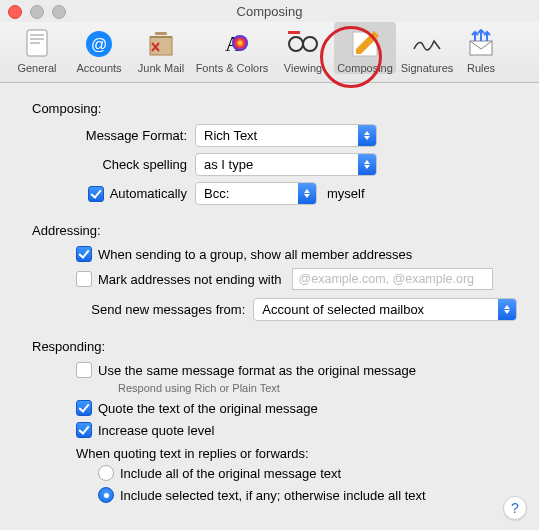  What do you see at coordinates (303, 68) in the screenshot?
I see `toolbar-label: Viewing` at bounding box center [303, 68].